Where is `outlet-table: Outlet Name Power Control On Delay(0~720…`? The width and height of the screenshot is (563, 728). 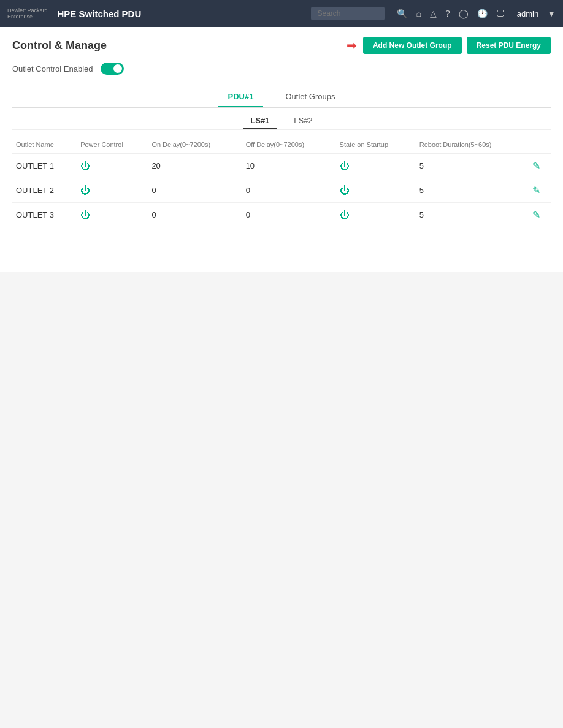
outlet-table: Outlet Name Power Control On Delay(0~720… is located at coordinates (282, 181).